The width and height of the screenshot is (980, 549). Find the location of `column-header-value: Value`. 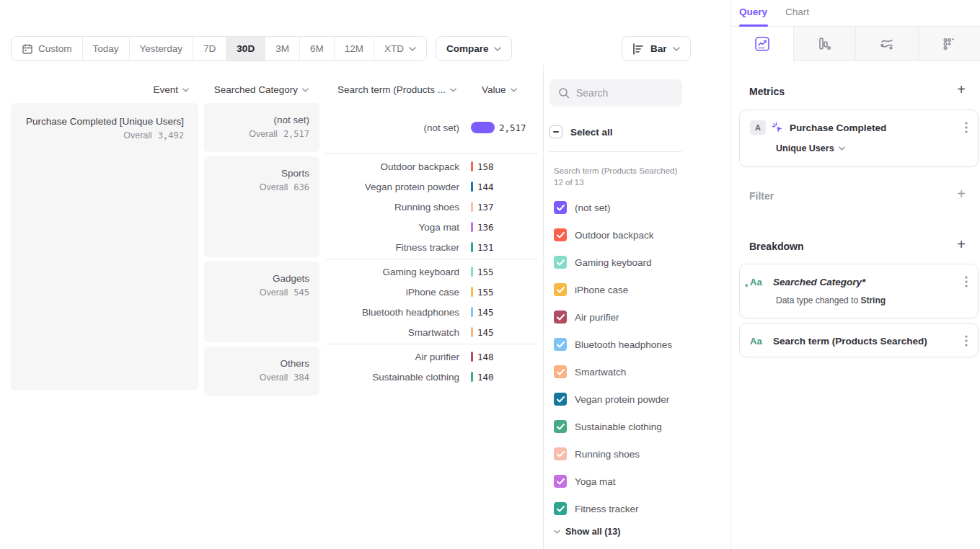

column-header-value: Value is located at coordinates (500, 89).